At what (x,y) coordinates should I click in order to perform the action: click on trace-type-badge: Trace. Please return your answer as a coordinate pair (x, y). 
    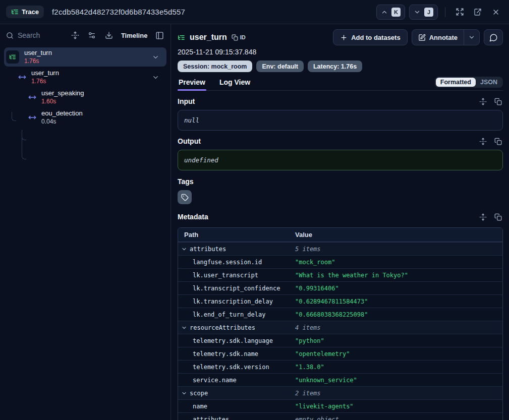
    Looking at the image, I should click on (25, 12).